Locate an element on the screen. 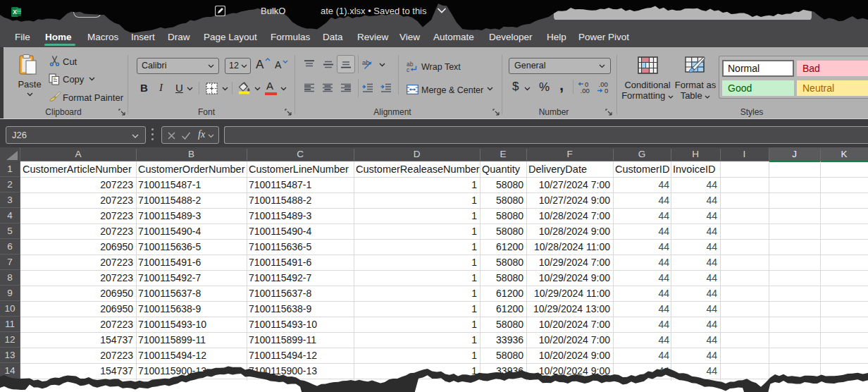 This screenshot has height=392, width=868. svg-text: X is located at coordinates (15, 13).